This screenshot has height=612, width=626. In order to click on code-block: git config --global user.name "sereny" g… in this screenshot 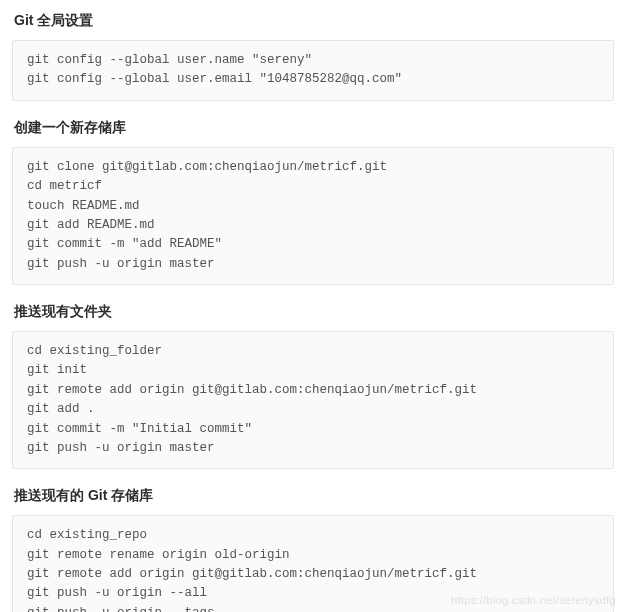, I will do `click(313, 70)`.